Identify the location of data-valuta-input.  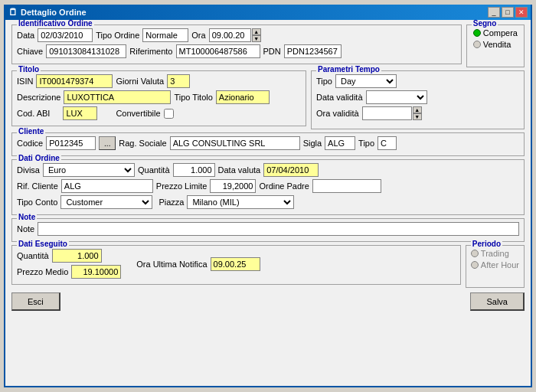
(291, 170).